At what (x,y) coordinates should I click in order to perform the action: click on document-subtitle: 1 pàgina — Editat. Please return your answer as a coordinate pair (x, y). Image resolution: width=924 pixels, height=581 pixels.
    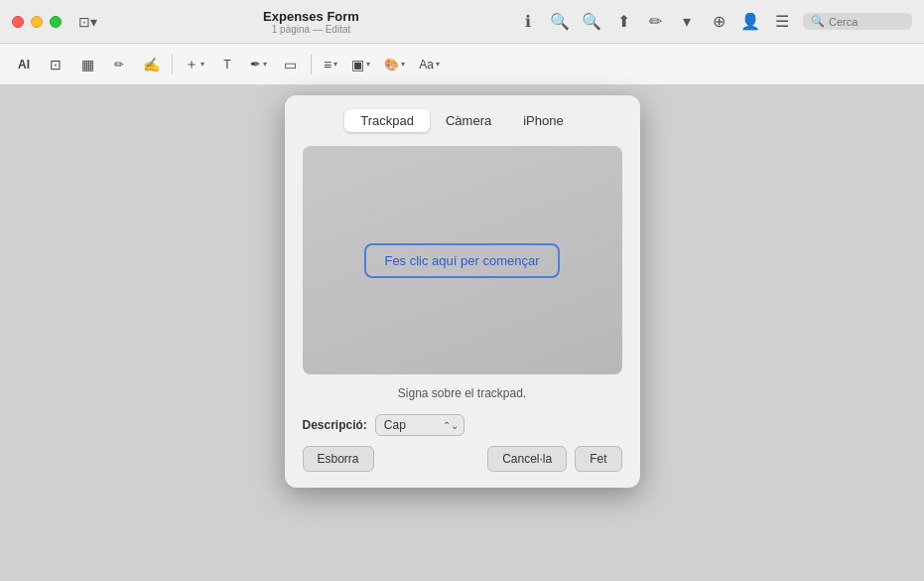
    Looking at the image, I should click on (312, 30).